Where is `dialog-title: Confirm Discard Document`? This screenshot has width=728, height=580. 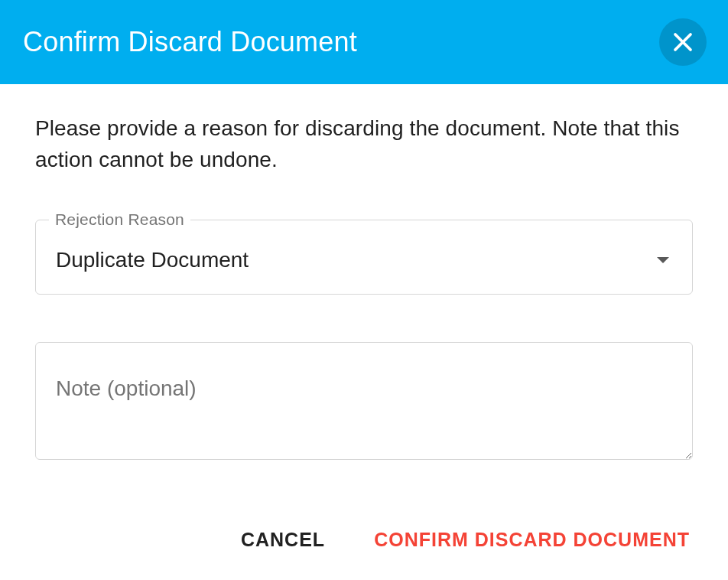 dialog-title: Confirm Discard Document is located at coordinates (190, 42).